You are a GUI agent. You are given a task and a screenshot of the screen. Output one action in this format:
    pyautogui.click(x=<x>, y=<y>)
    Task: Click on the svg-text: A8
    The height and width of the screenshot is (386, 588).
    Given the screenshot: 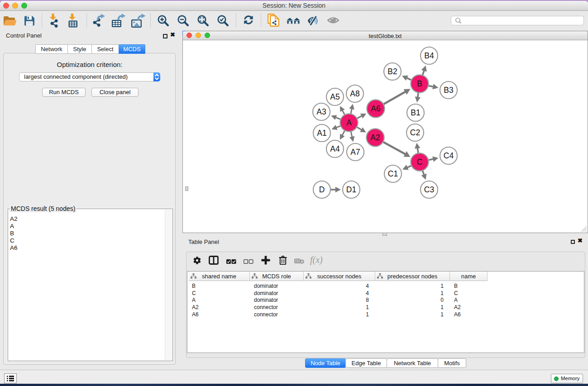 What is the action you would take?
    pyautogui.click(x=355, y=94)
    